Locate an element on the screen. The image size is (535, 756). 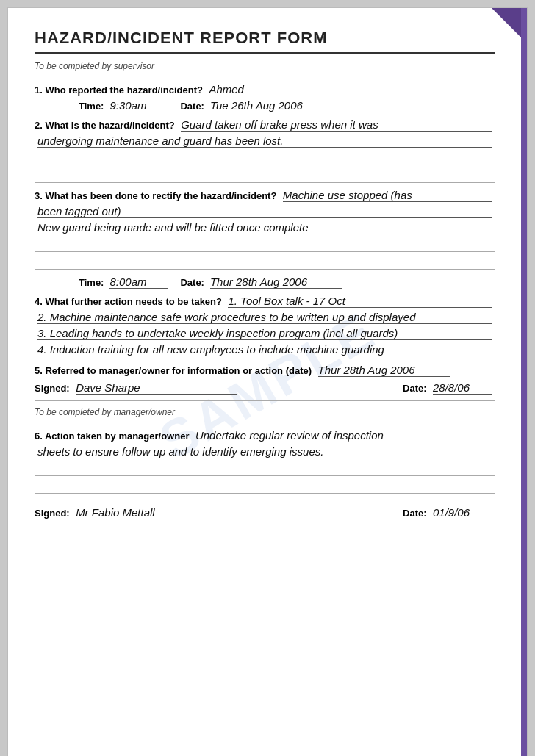
q3-answer-line3: New guard being made and will be fitted … is located at coordinates (265, 228).